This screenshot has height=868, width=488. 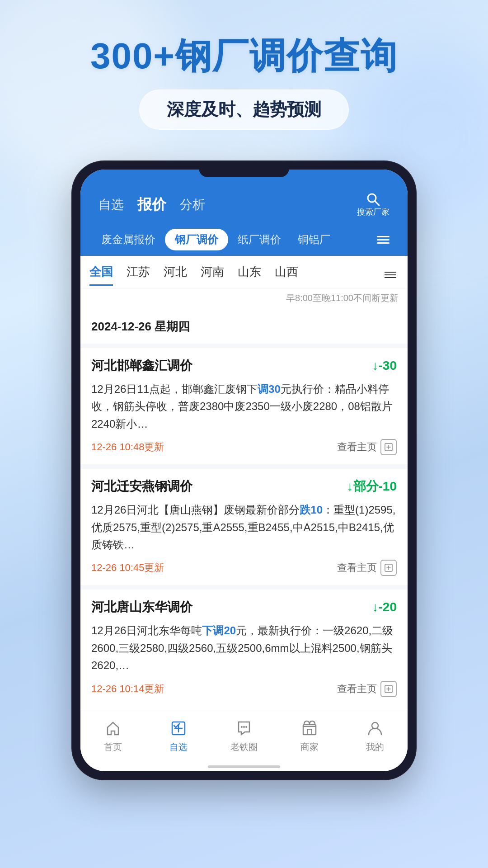 I want to click on date-header: 2024-12-26 星期四, so click(x=244, y=326).